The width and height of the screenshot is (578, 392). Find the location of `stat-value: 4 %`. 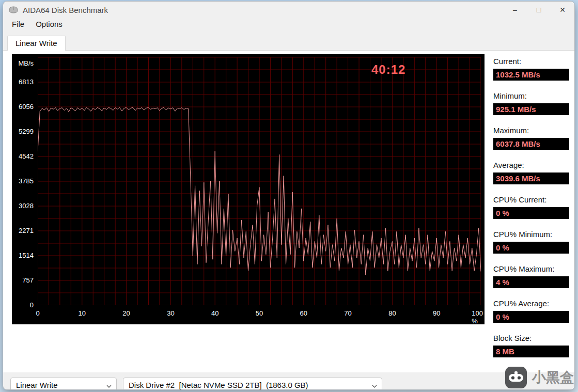

stat-value: 4 % is located at coordinates (531, 282).